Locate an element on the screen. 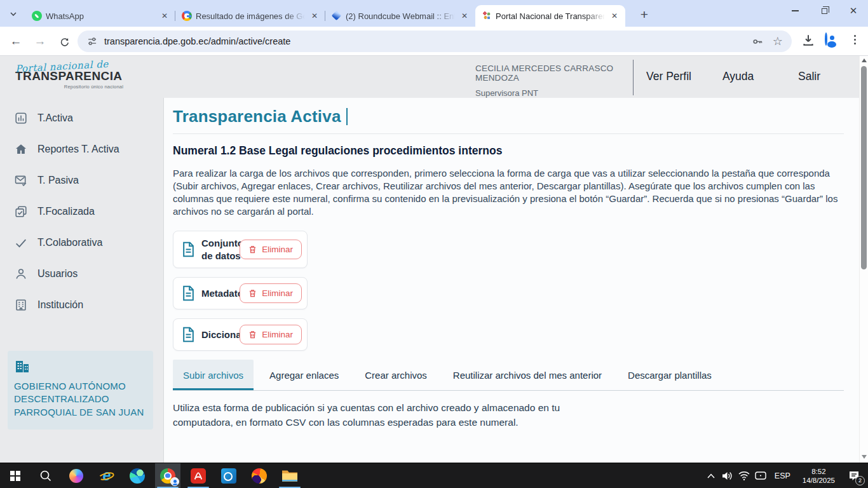  tab-description: Utiliza esta forma de publicación si ya … is located at coordinates (393, 415).